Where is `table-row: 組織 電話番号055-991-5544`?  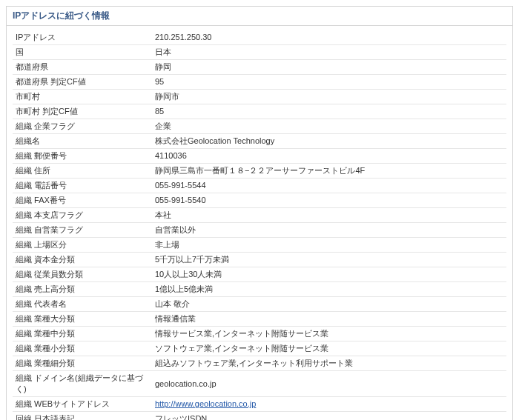 table-row: 組織 電話番号055-991-5544 is located at coordinates (260, 186).